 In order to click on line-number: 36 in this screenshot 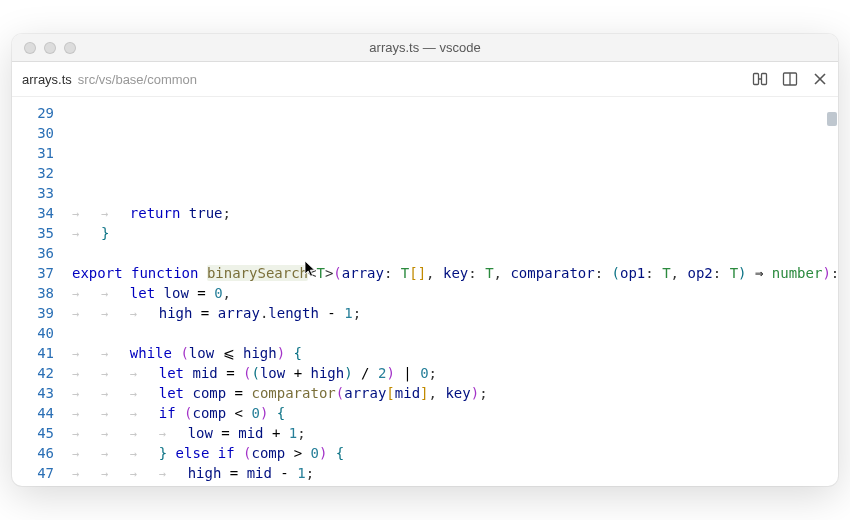, I will do `click(33, 253)`.